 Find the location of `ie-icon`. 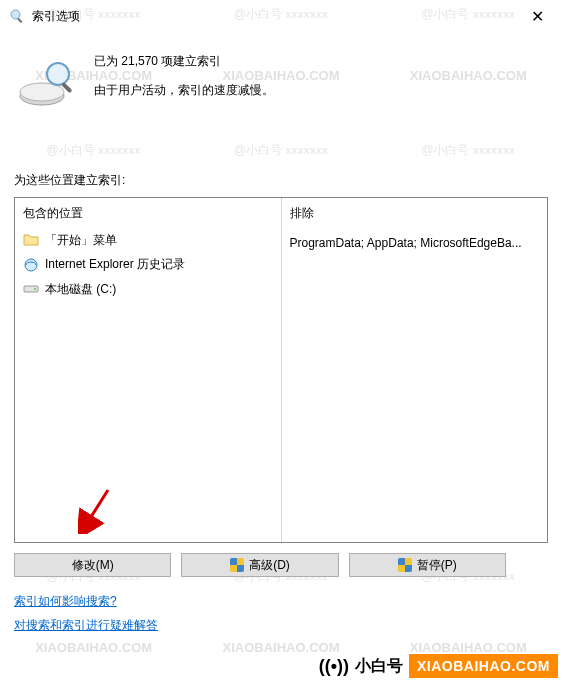

ie-icon is located at coordinates (31, 265).